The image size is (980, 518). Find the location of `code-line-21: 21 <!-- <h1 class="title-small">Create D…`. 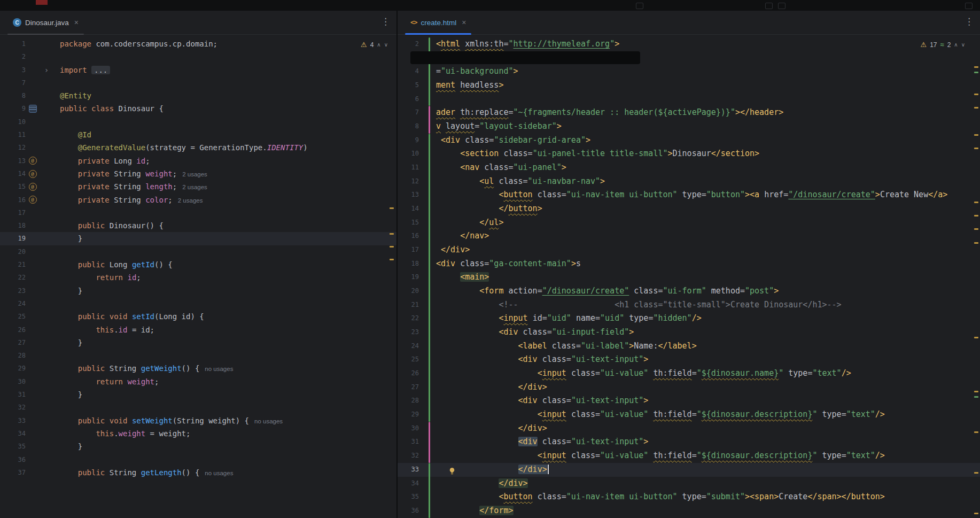

code-line-21: 21 <!-- <h1 class="title-small">Create D… is located at coordinates (689, 305).